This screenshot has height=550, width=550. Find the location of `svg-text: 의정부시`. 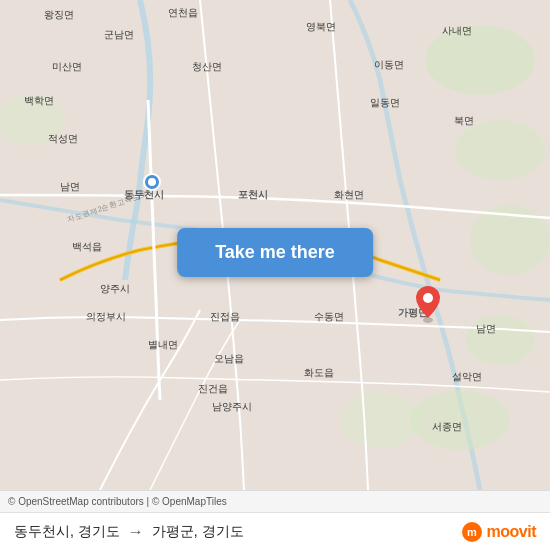

svg-text: 의정부시 is located at coordinates (106, 316).